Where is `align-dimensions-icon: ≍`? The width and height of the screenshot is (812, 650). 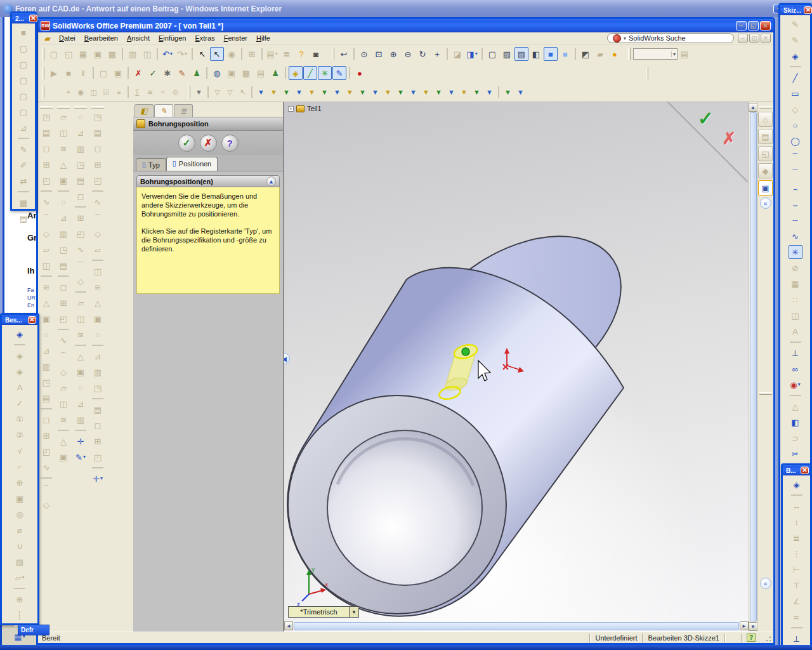 align-dimensions-icon: ≍ is located at coordinates (797, 617).